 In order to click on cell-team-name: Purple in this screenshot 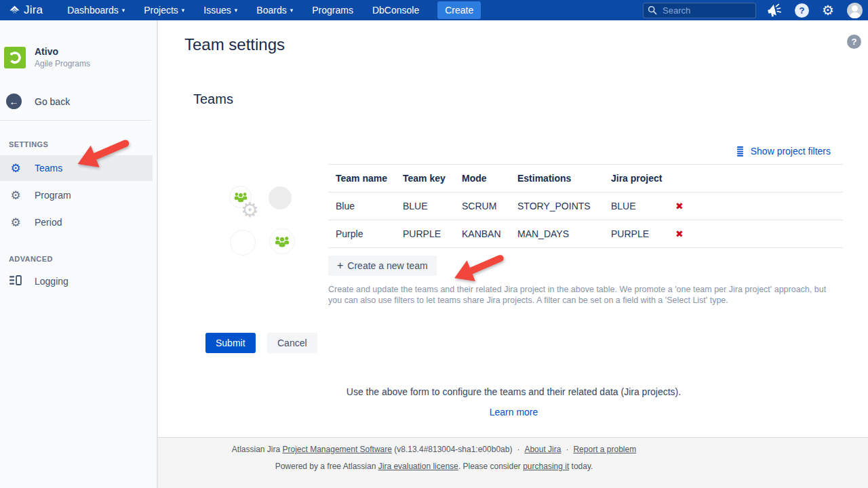, I will do `click(362, 235)`.